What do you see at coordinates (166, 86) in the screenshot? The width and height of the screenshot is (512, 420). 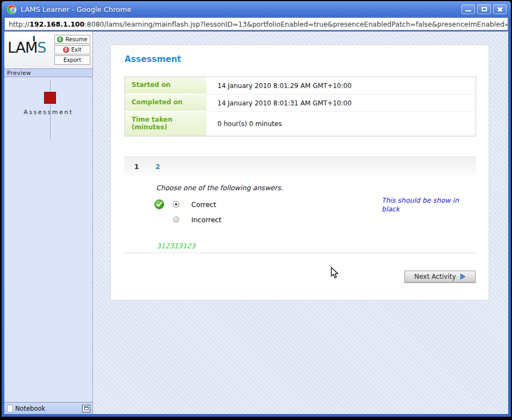 I see `row-label: Started on` at bounding box center [166, 86].